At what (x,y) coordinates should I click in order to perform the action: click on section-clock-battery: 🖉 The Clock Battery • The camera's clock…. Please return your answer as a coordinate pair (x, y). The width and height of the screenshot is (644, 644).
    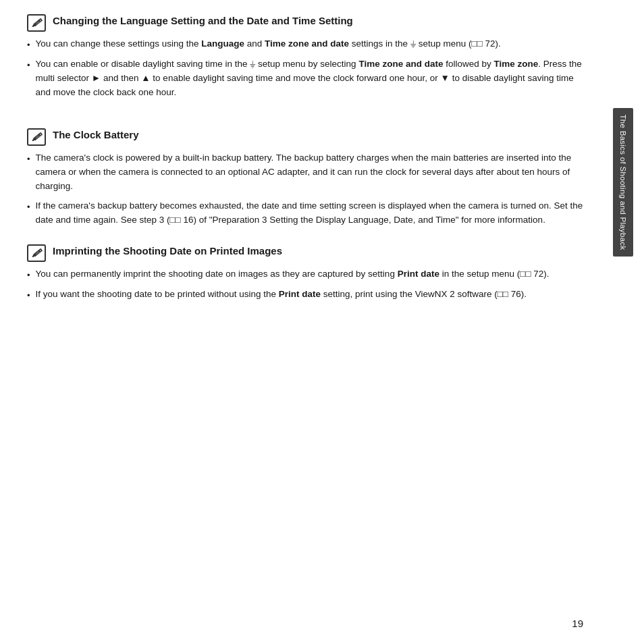
    Looking at the image, I should click on (308, 178).